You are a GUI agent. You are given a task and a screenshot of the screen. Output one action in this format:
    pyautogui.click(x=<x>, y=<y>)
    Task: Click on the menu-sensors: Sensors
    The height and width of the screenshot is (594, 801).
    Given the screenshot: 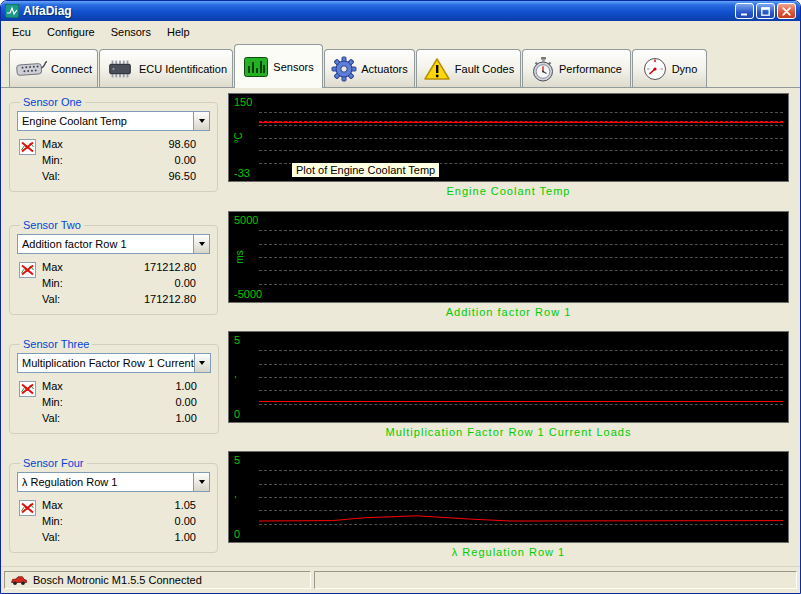 What is the action you would take?
    pyautogui.click(x=131, y=32)
    